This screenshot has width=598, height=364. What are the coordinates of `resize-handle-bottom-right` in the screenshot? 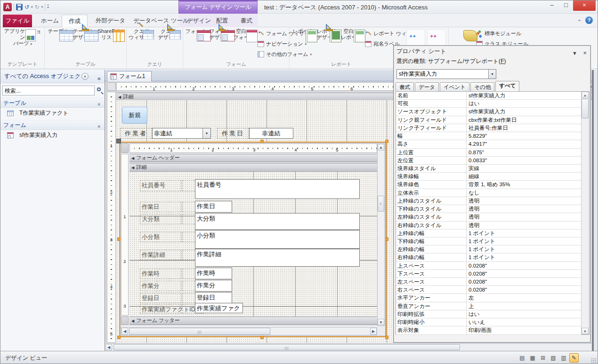 It's located at (387, 338).